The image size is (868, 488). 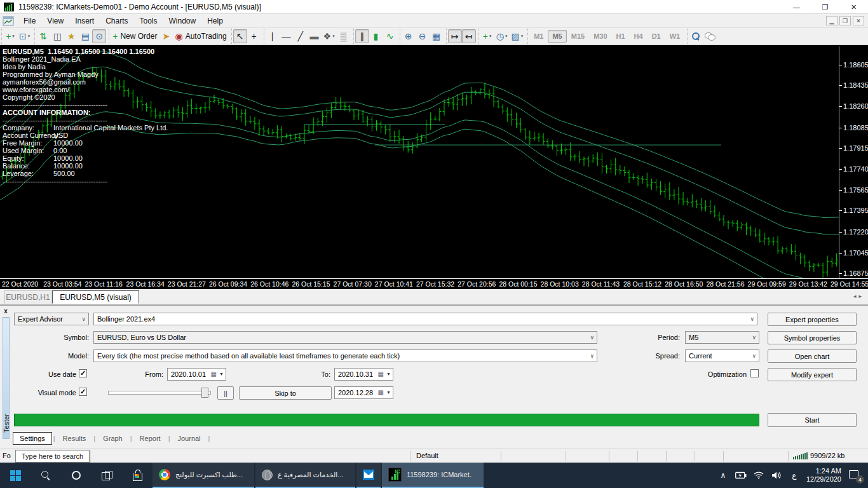 I want to click on modify-expert-button: Modify expert, so click(x=812, y=375).